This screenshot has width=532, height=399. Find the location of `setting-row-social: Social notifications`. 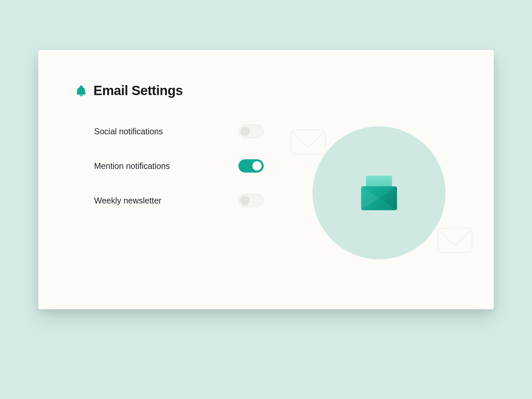

setting-row-social: Social notifications is located at coordinates (179, 131).